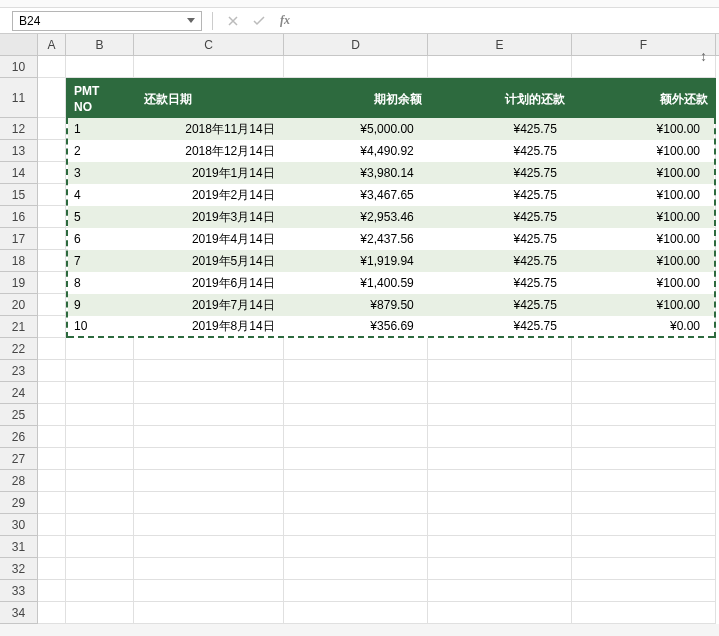 Image resolution: width=719 pixels, height=636 pixels. What do you see at coordinates (191, 20) in the screenshot?
I see `name-box-dropdown-icon` at bounding box center [191, 20].